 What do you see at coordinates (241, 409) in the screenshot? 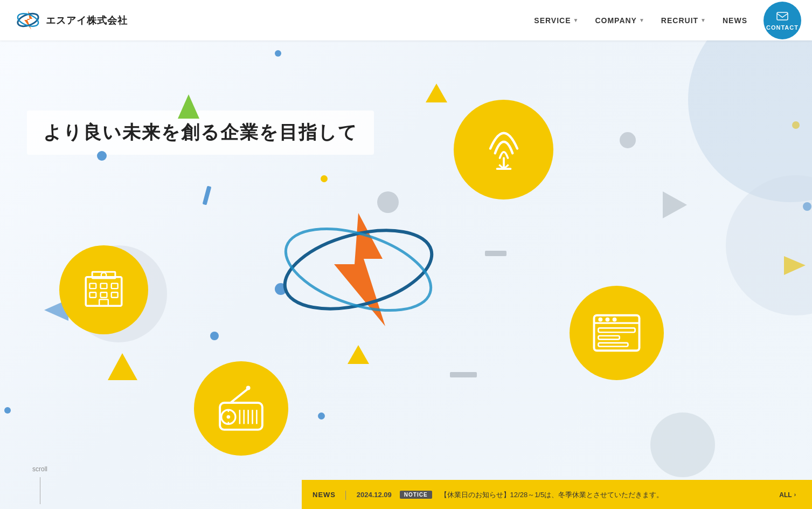
I see `radio-circle` at bounding box center [241, 409].